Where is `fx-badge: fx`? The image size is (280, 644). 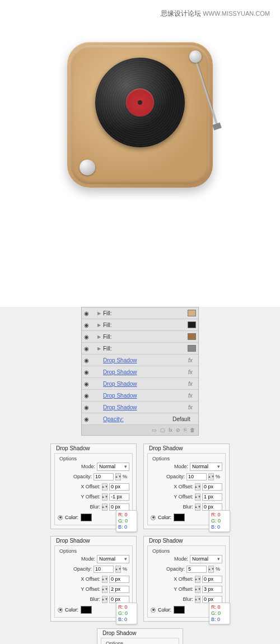
fx-badge: fx is located at coordinates (193, 372).